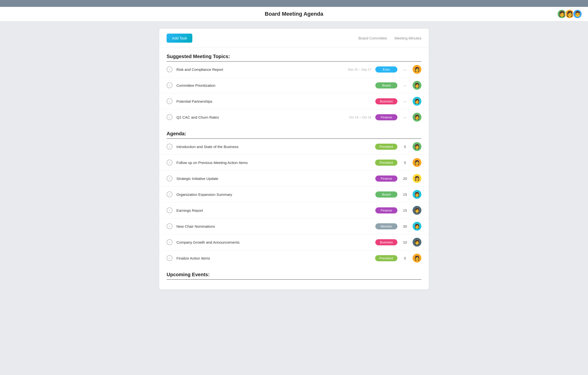 This screenshot has width=588, height=375. I want to click on meeting-minutes-link: Meeting Minutes, so click(408, 38).